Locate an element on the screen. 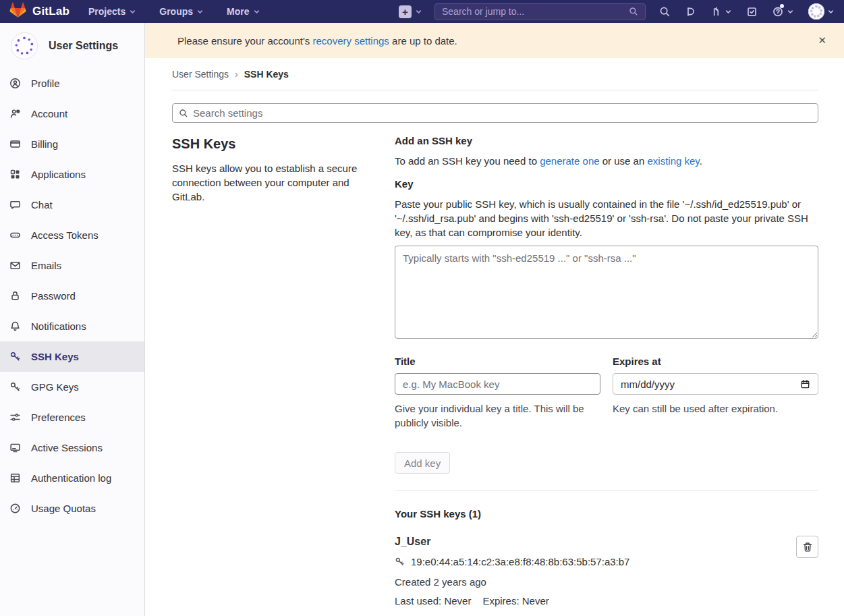 The image size is (844, 616). generate-one-link: generate one is located at coordinates (569, 161).